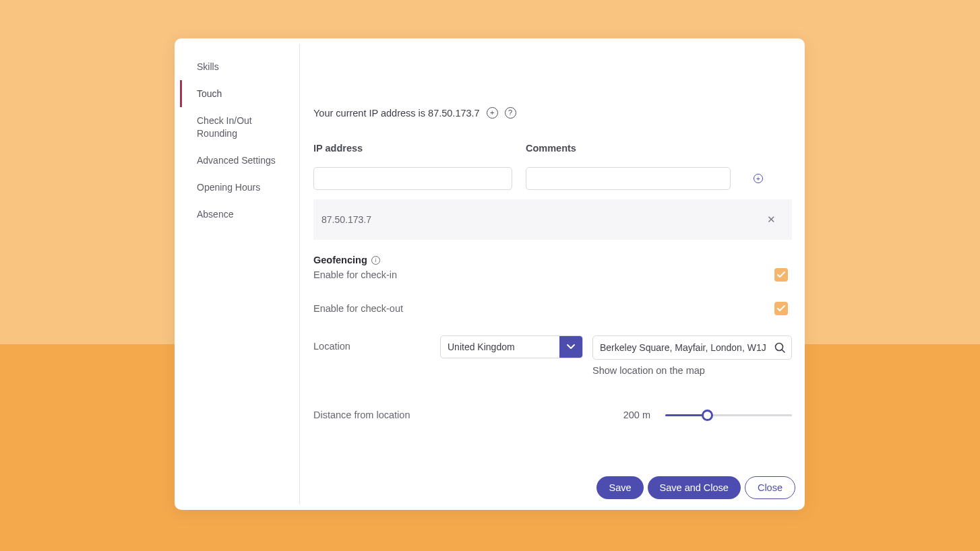 Image resolution: width=980 pixels, height=551 pixels. Describe the element at coordinates (240, 127) in the screenshot. I see `sidebar-item-check-rounding: Check In/Out Rounding` at that location.